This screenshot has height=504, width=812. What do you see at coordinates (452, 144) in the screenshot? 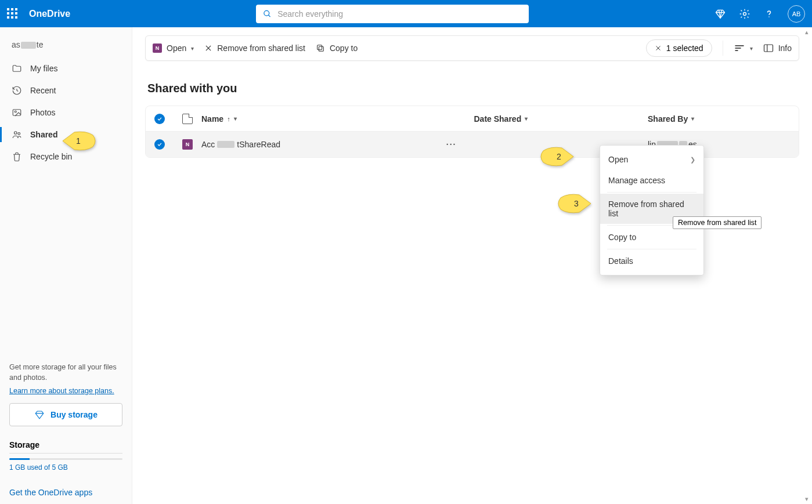
I see `more-actions-button: ···` at bounding box center [452, 144].